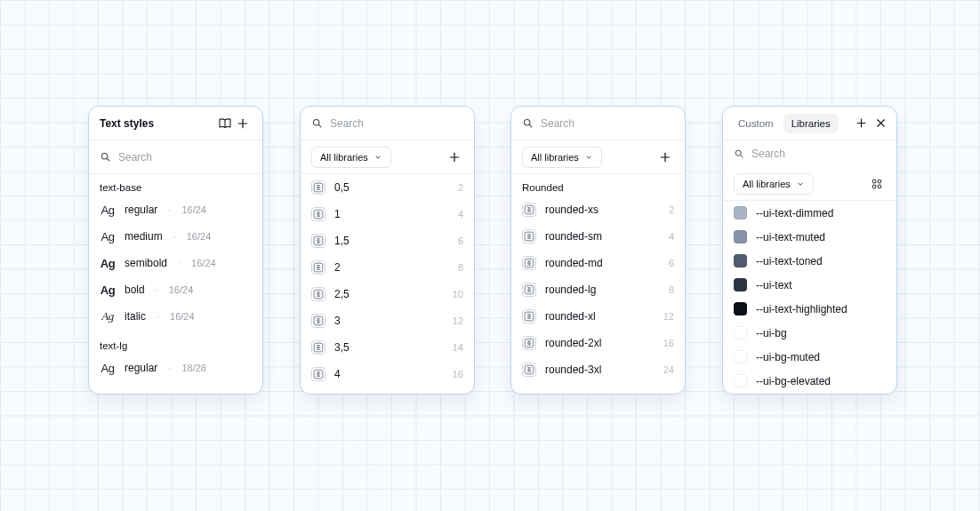 The width and height of the screenshot is (980, 511). What do you see at coordinates (809, 357) in the screenshot?
I see `color-variable-item: --ui-bg-muted` at bounding box center [809, 357].